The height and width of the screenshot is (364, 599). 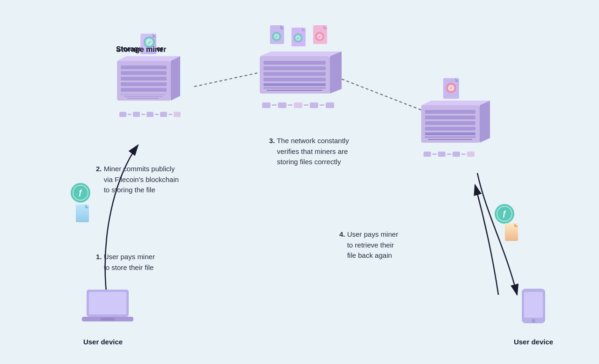 I want to click on server-top-right: ✓, so click(x=454, y=129).